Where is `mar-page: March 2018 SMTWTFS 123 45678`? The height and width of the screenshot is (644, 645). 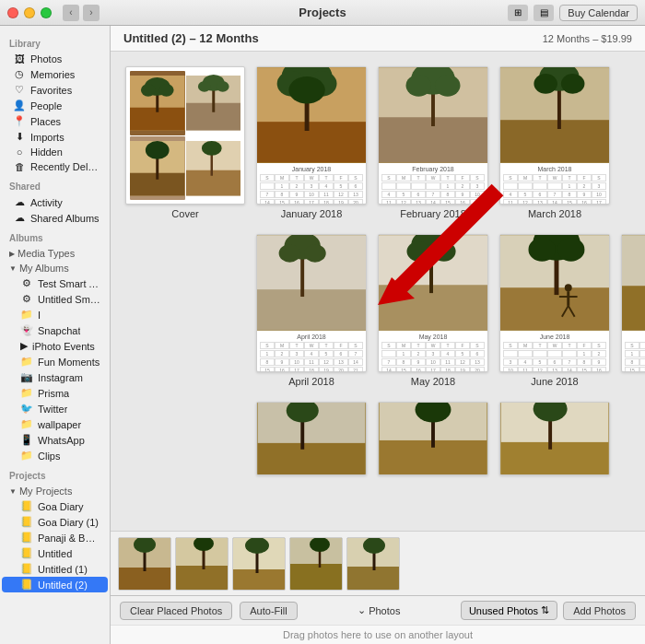 mar-page: March 2018 SMTWTFS 123 45678 is located at coordinates (555, 135).